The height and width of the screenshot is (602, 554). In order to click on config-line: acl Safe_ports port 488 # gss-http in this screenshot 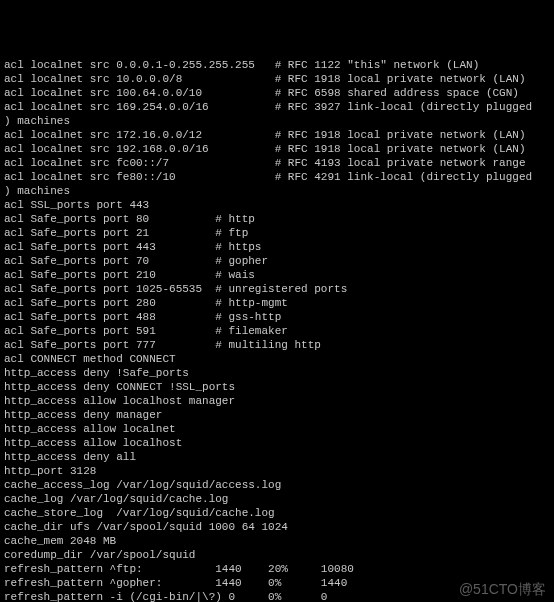, I will do `click(277, 317)`.